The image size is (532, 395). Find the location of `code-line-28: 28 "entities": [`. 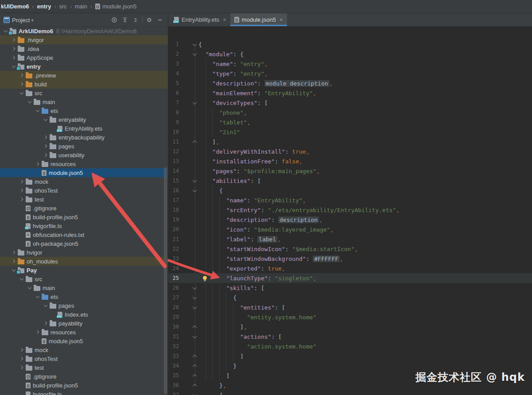

code-line-28: 28 "entities": [ is located at coordinates (350, 307).